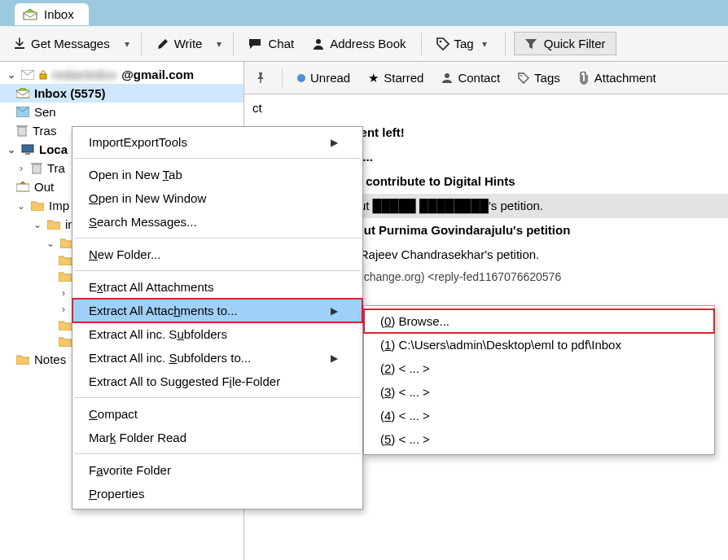  I want to click on menu-item: Open in New Window, so click(217, 199).